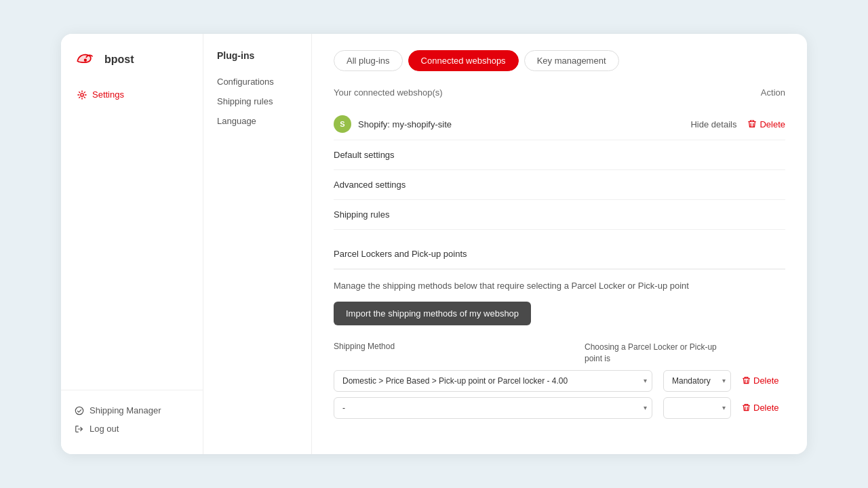 The height and width of the screenshot is (488, 868). Describe the element at coordinates (697, 408) in the screenshot. I see `mandatory-select-wrap-2: Mandatory Optional ▾` at that location.